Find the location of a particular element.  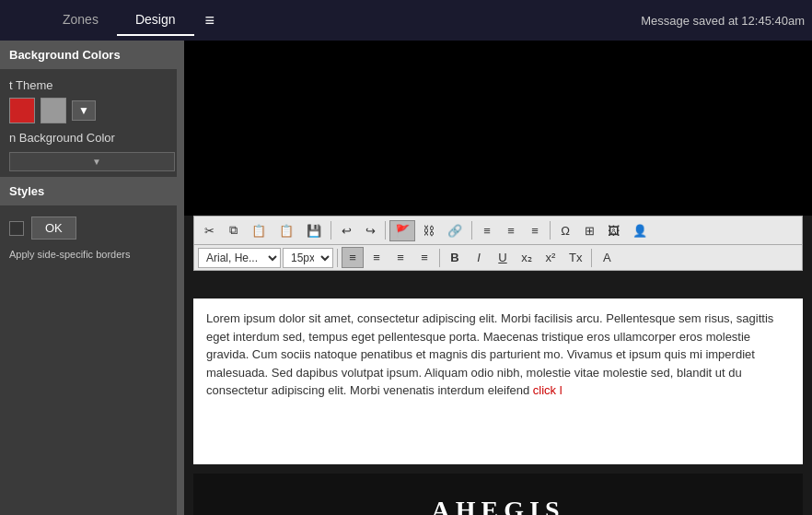

block-button: ≡ is located at coordinates (535, 230).